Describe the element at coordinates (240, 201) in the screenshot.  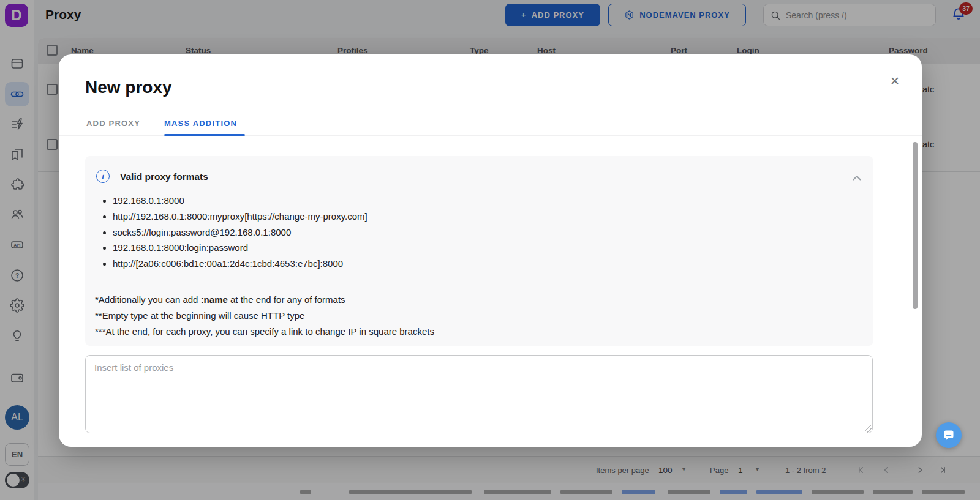
I see `format-item: 192.168.0.1:8000` at that location.